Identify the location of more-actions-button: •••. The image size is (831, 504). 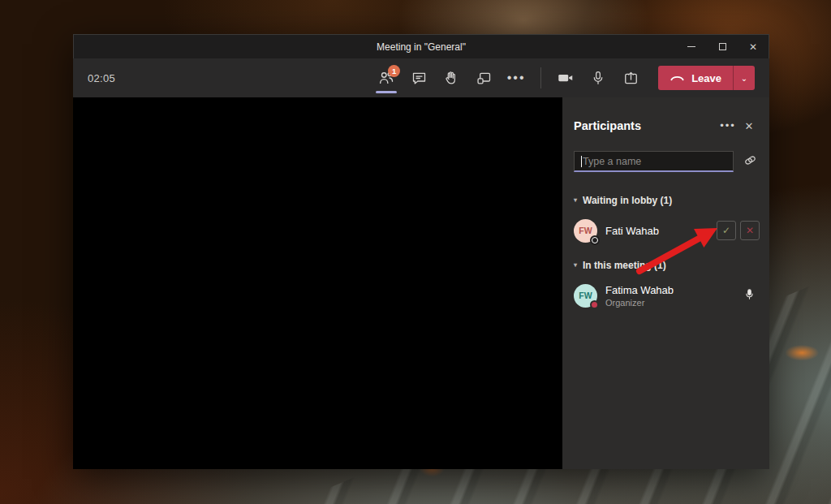
(516, 78).